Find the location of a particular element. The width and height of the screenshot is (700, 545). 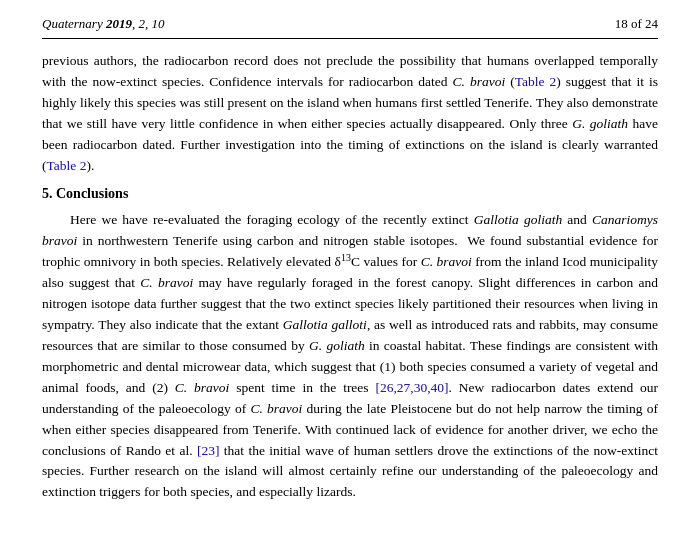

ref23-link: [23] is located at coordinates (208, 450).